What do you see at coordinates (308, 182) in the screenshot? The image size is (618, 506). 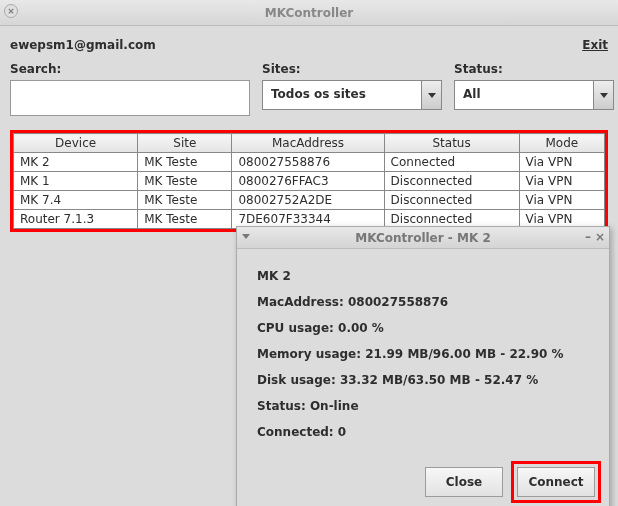 I see `table-cell: 0800276FFAC3` at bounding box center [308, 182].